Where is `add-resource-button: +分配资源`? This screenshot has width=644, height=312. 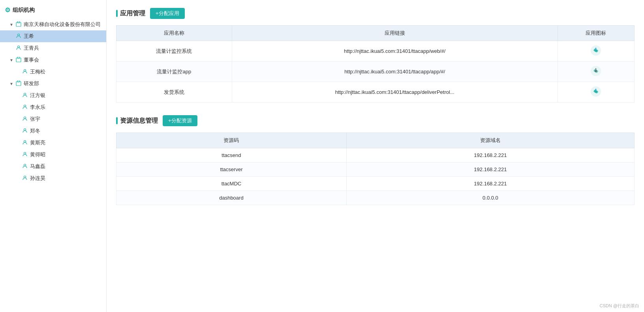 add-resource-button: +分配资源 is located at coordinates (180, 121).